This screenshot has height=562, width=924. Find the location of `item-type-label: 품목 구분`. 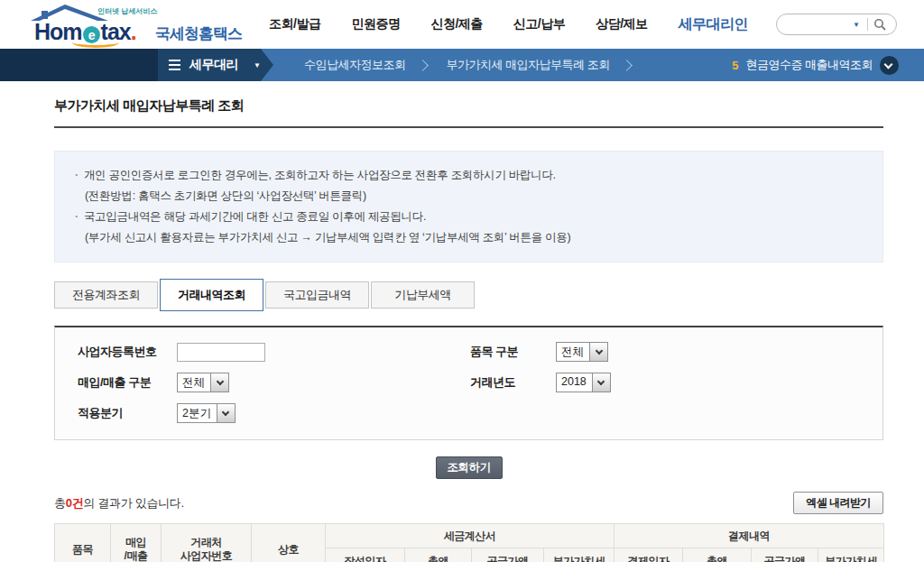

item-type-label: 품목 구분 is located at coordinates (513, 352).